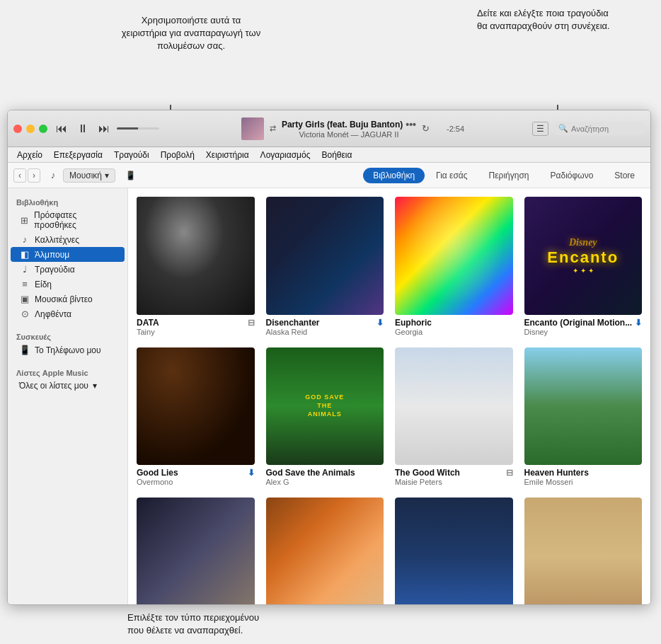 This screenshot has height=644, width=661. Describe the element at coordinates (454, 323) in the screenshot. I see `album-name-euphoric: Euphoric` at that location.